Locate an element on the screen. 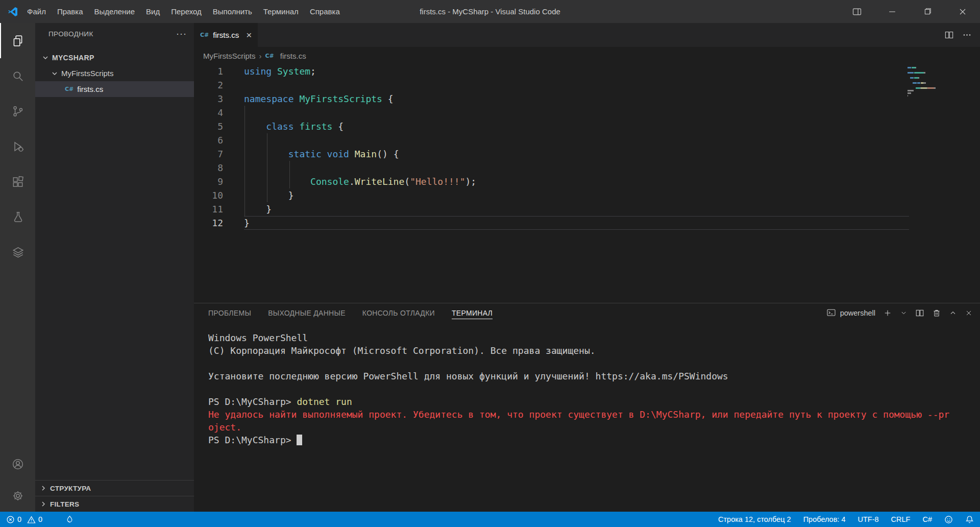  eol-sequence: CRLF is located at coordinates (901, 519).